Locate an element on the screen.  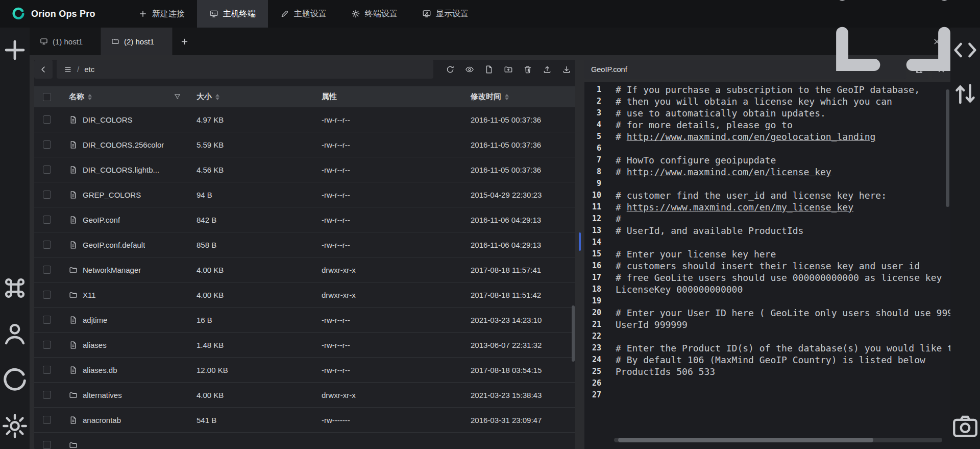
file-name: DIR_COLORS.256color is located at coordinates (124, 145).